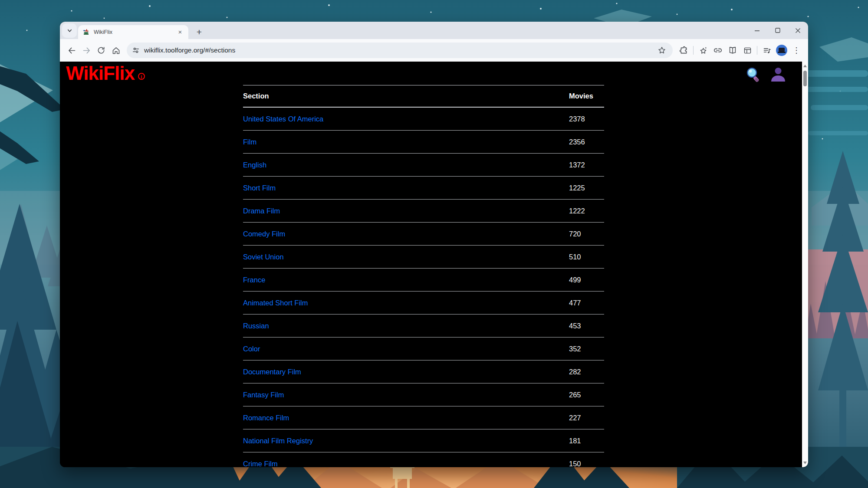  Describe the element at coordinates (778, 75) in the screenshot. I see `user-button` at that location.